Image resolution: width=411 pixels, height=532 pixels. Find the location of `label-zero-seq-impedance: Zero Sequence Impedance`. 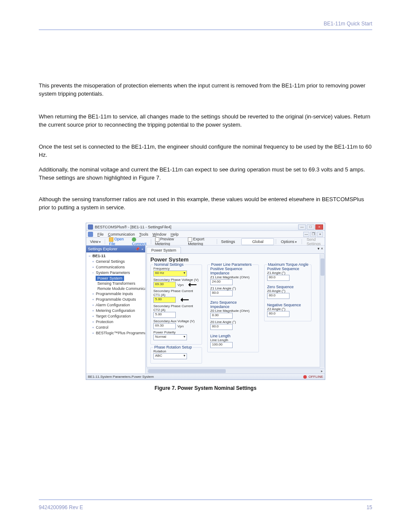

label-zero-seq-impedance: Zero Sequence Impedance is located at coordinates (224, 305).